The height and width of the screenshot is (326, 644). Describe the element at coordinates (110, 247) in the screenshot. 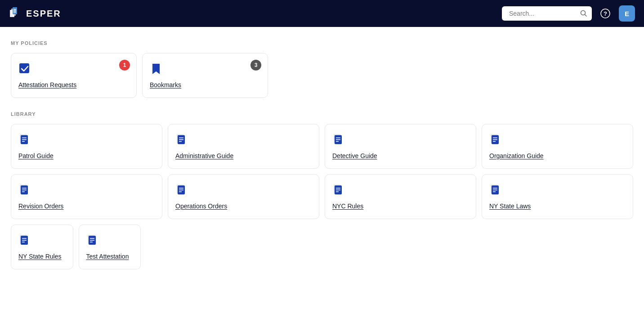

I see `test-attestation-card: Test Attestation` at that location.